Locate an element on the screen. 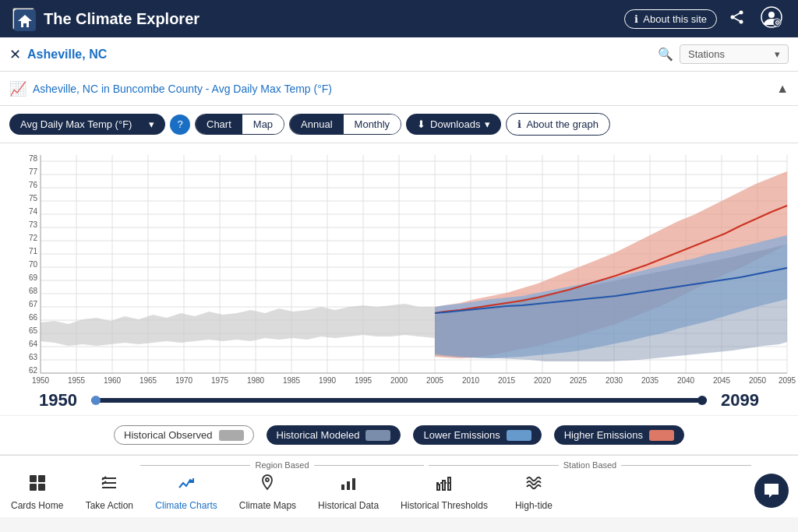  home-icon is located at coordinates (23, 19).